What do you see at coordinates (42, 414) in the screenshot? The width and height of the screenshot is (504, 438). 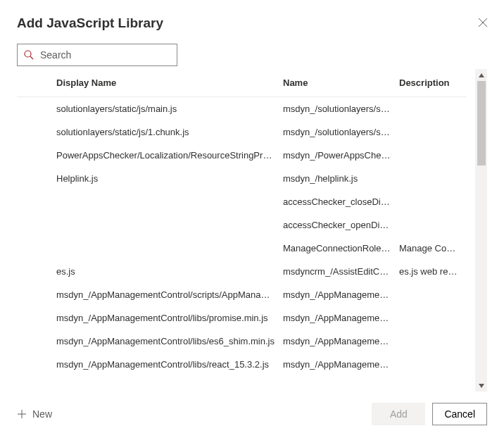 I see `new-button-label: New` at bounding box center [42, 414].